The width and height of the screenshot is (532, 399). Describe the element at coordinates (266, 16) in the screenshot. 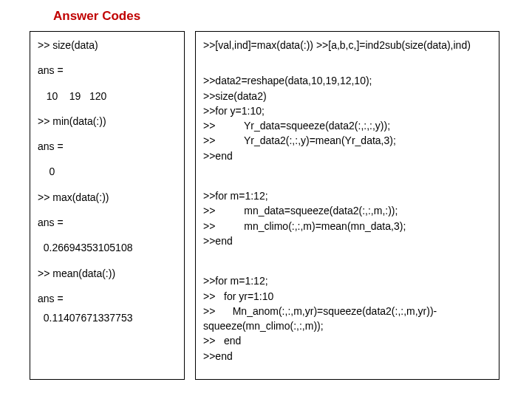

I see `page-title: Answer Codes` at that location.